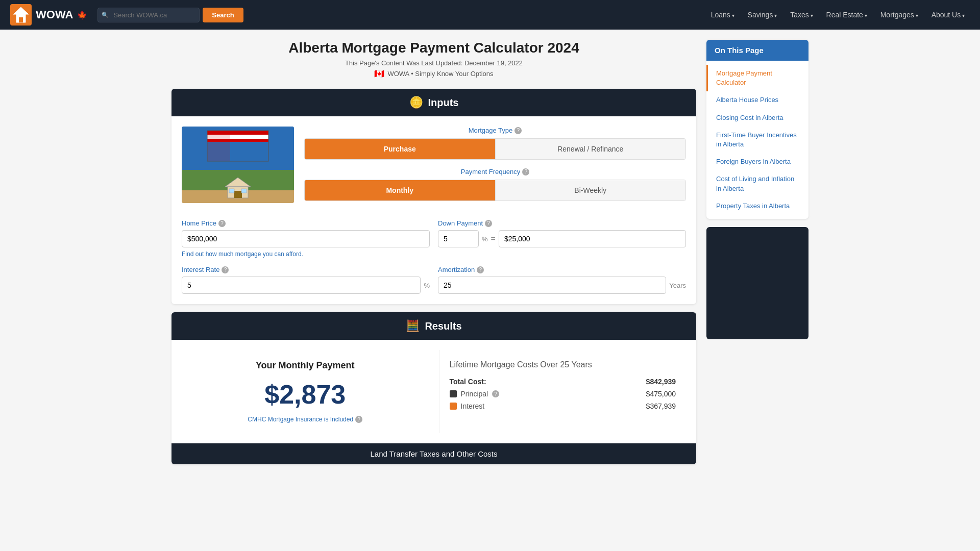 The width and height of the screenshot is (980, 551). Describe the element at coordinates (495, 168) in the screenshot. I see `inputs-right: Mortgage Type ? Purchase Renewal / Refin…` at that location.